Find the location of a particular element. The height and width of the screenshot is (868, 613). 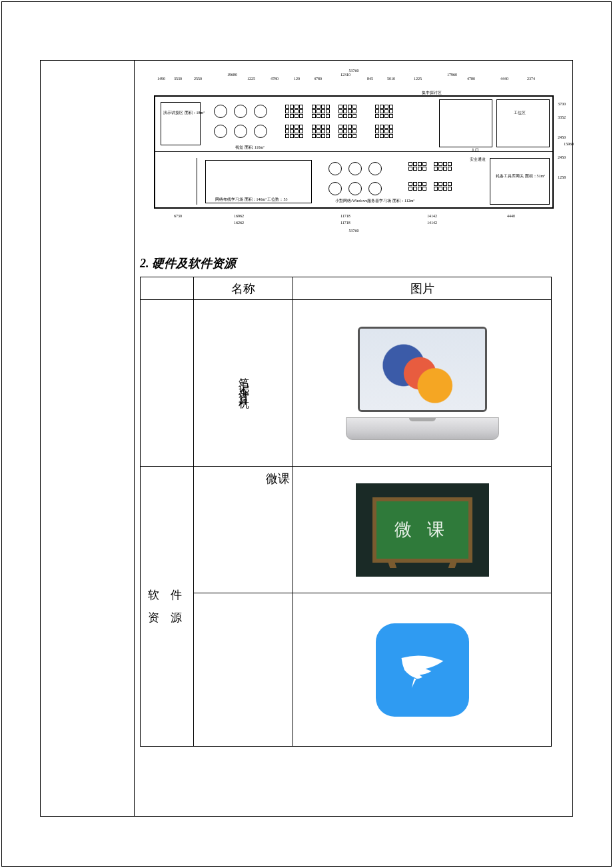

header-image: 图片 is located at coordinates (422, 289).